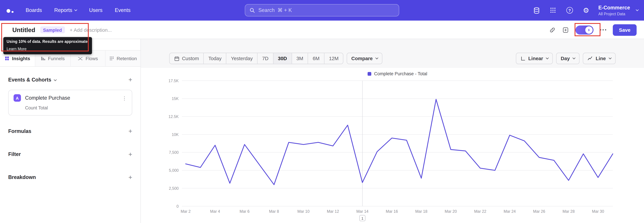  I want to click on sampling-toggle, so click(584, 30).